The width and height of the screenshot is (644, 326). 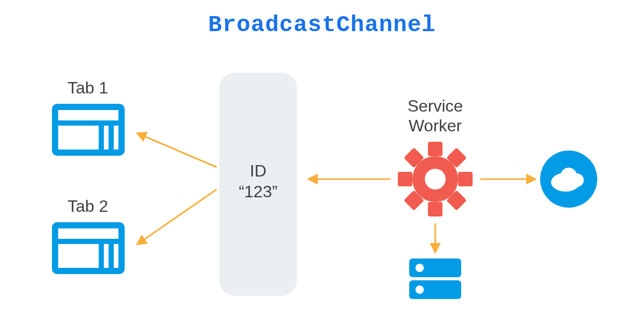 What do you see at coordinates (258, 171) in the screenshot?
I see `channel-id-line1: ID` at bounding box center [258, 171].